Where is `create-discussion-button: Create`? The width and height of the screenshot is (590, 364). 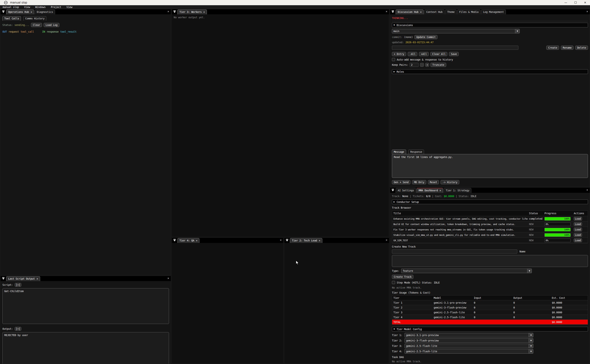 create-discussion-button: Create is located at coordinates (553, 48).